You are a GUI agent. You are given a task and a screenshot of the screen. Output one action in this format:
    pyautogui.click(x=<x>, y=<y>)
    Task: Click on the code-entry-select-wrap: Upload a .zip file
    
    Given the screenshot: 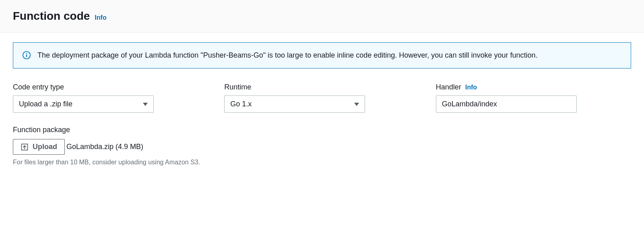 What is the action you would take?
    pyautogui.click(x=83, y=104)
    